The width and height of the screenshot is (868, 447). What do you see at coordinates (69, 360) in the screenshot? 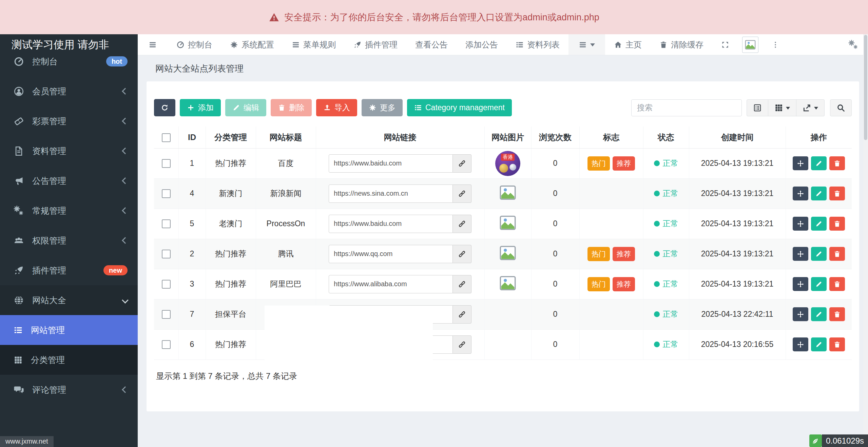
I see `sidebar-item-分类管理: 分类管理` at bounding box center [69, 360].